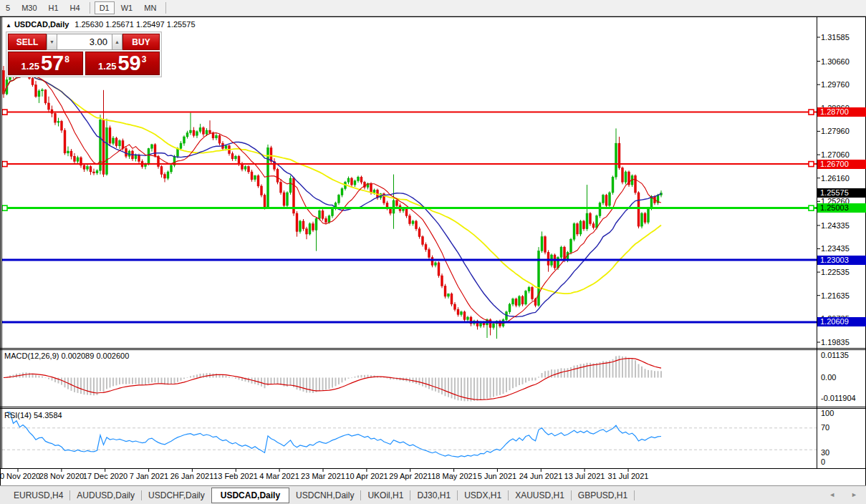  What do you see at coordinates (117, 42) in the screenshot?
I see `arrow-up-icon: ▲` at bounding box center [117, 42].